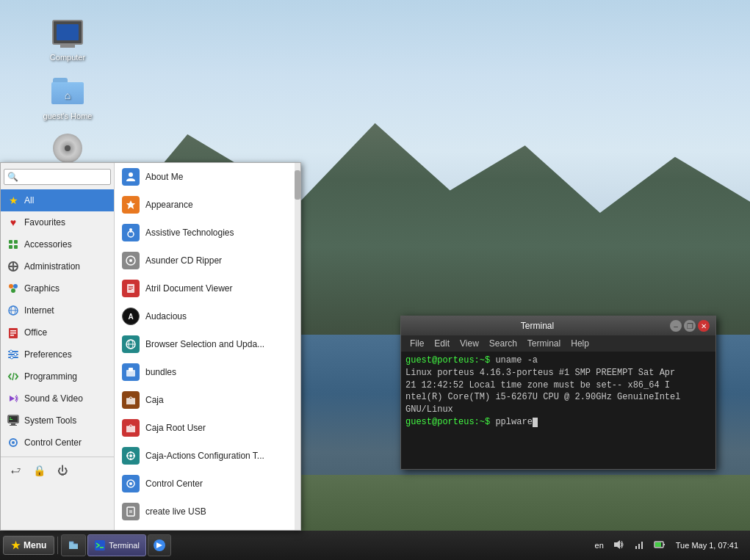  I want to click on category-office: Office, so click(57, 332).